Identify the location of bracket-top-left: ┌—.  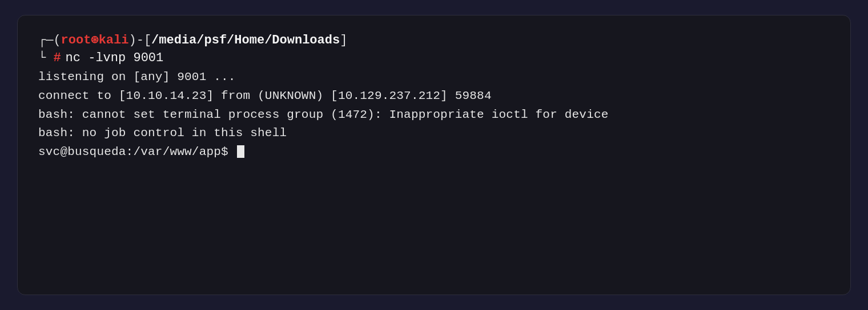
(46, 40).